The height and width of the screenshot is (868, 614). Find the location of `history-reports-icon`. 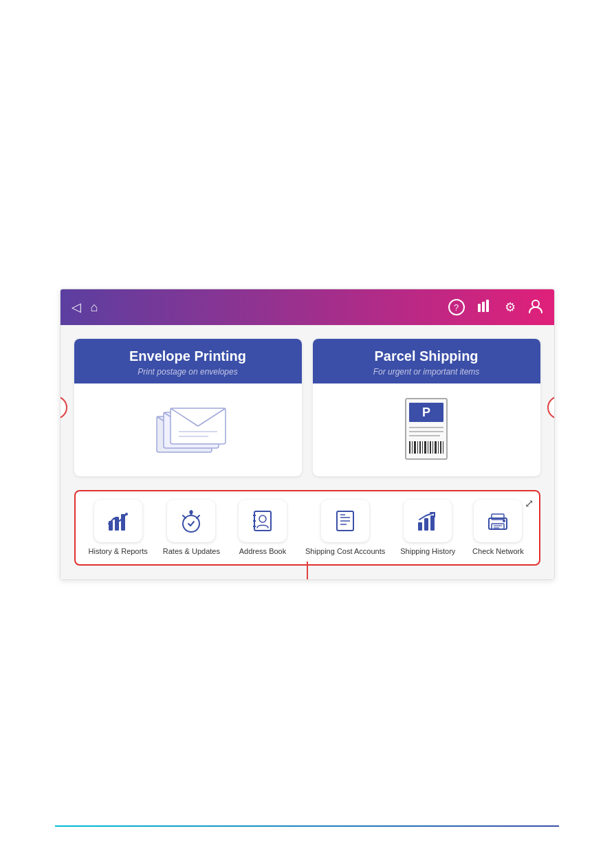

history-reports-icon is located at coordinates (118, 521).